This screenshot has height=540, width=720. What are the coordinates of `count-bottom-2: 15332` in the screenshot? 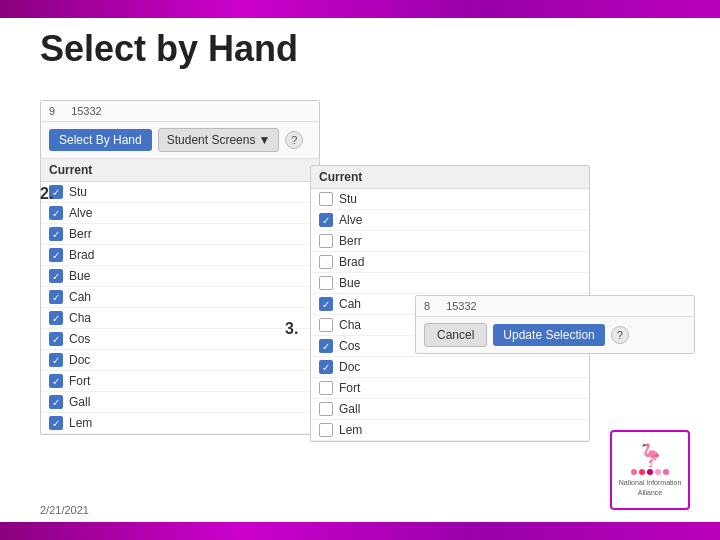 It's located at (462, 306).